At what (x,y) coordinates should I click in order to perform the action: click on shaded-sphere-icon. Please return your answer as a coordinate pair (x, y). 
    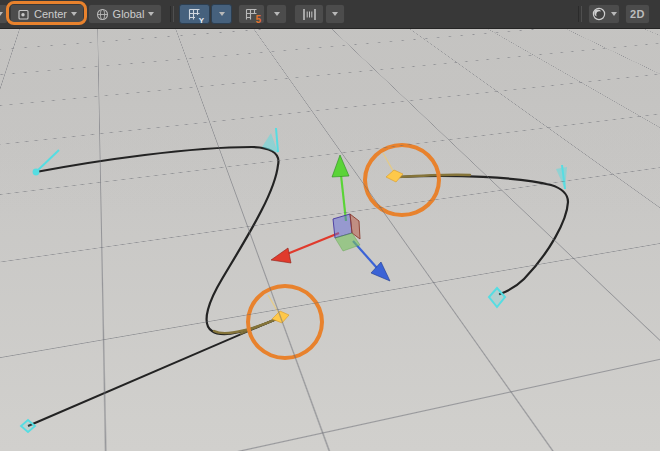
    Looking at the image, I should click on (599, 14).